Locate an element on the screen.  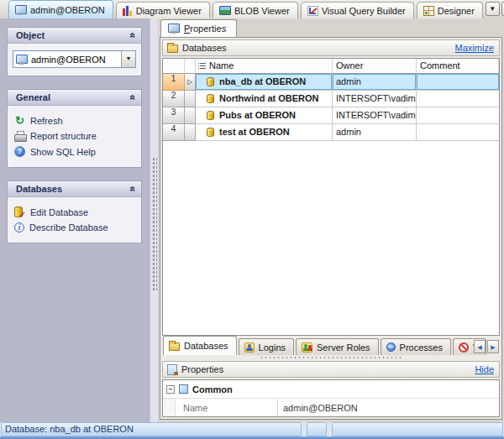
status-bar: Database: nba_db at OBERON is located at coordinates (252, 431).